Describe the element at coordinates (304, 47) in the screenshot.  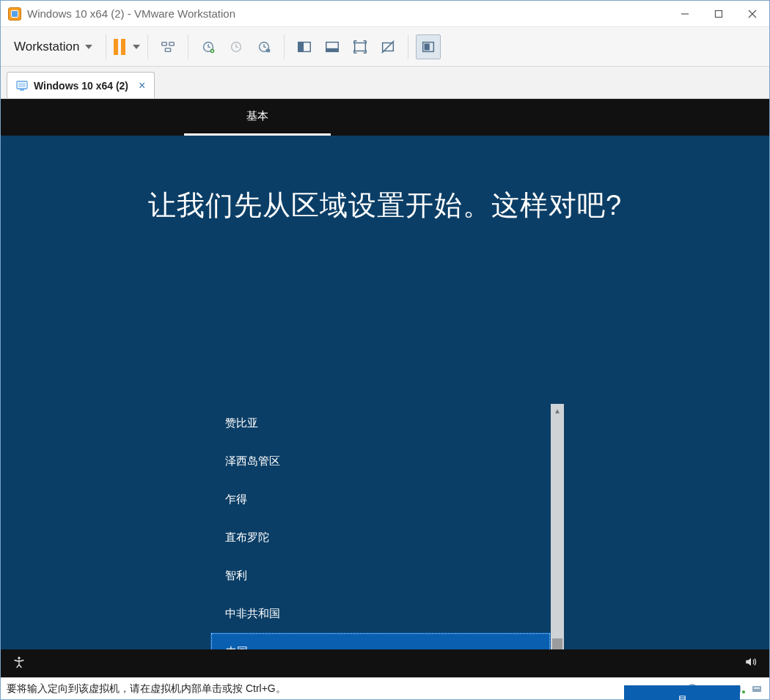
I see `fit-guest-button` at that location.